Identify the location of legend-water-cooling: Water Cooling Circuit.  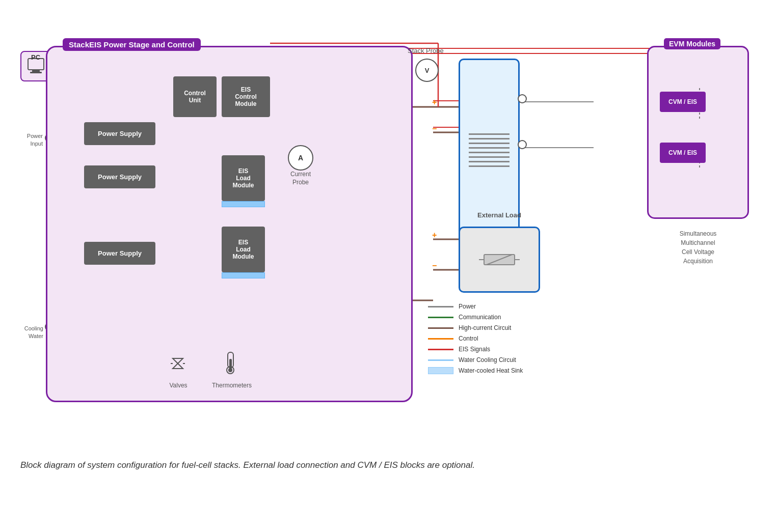
(499, 360).